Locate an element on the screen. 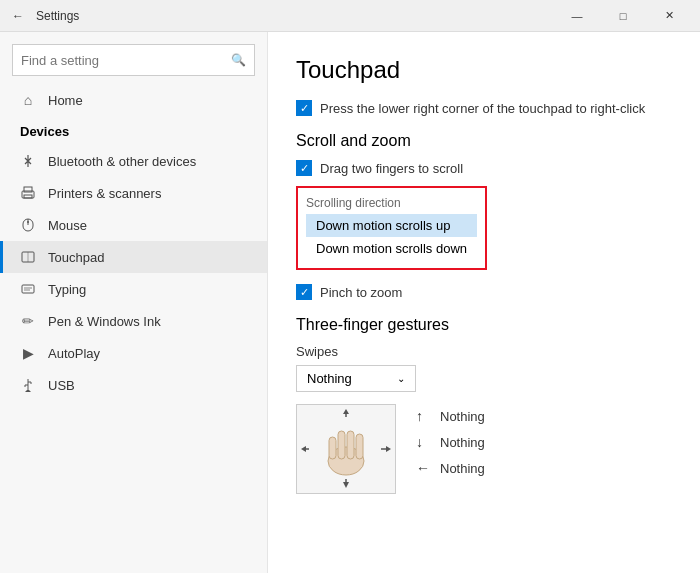 Image resolution: width=700 pixels, height=573 pixels. gesture-label-left: Nothing is located at coordinates (462, 468).